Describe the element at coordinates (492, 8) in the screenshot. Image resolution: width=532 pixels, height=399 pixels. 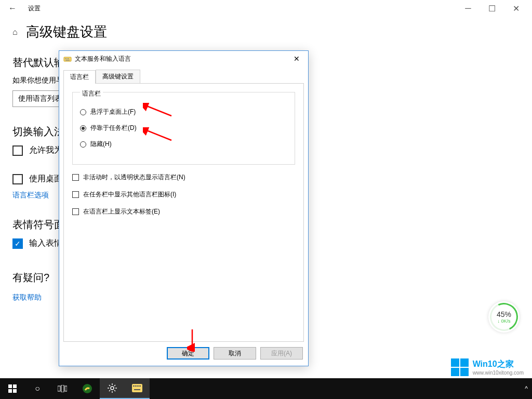
I see `maximize-button: ☐` at that location.